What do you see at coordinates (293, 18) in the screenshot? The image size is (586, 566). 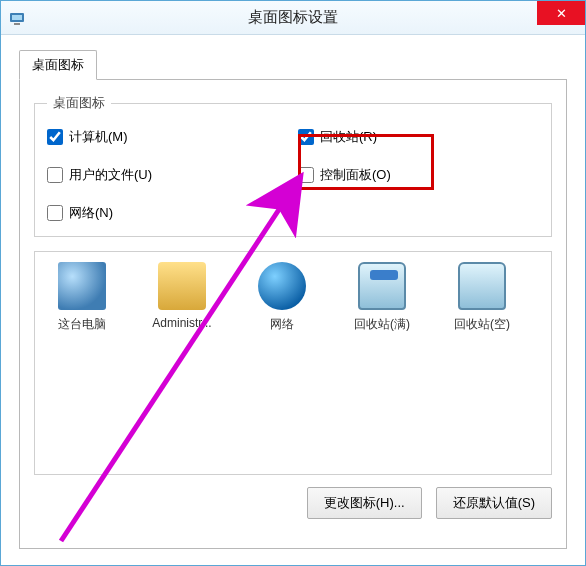 I see `window-title: 桌面图标设置` at bounding box center [293, 18].